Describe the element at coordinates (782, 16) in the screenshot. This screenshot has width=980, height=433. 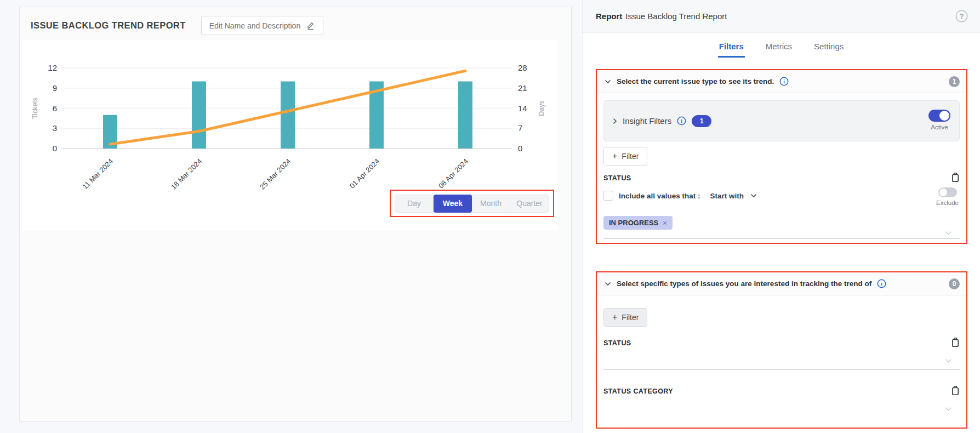
I see `panel-header: ReportIssue Backlog Trend Report` at that location.